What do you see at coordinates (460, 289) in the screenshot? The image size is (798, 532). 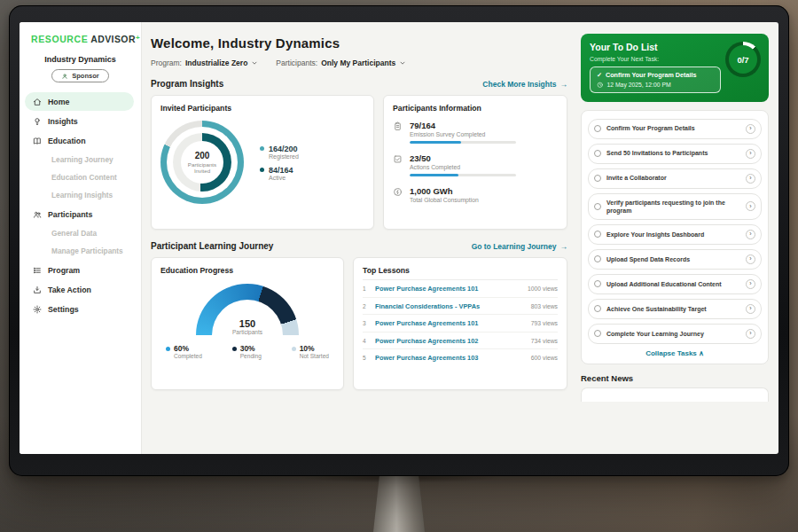 I see `lesson-row: 1 Power Purchase Agreements 101 1000 vie…` at bounding box center [460, 289].